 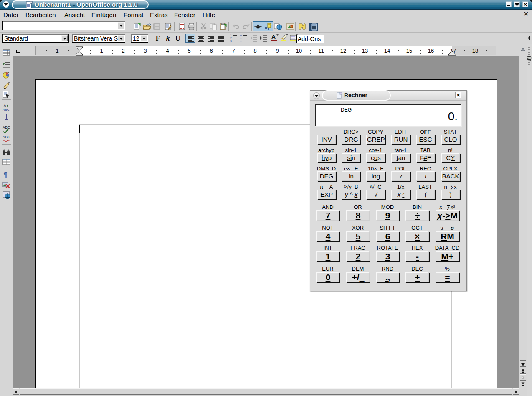 I want to click on svg-text: 3, so click(x=231, y=41).